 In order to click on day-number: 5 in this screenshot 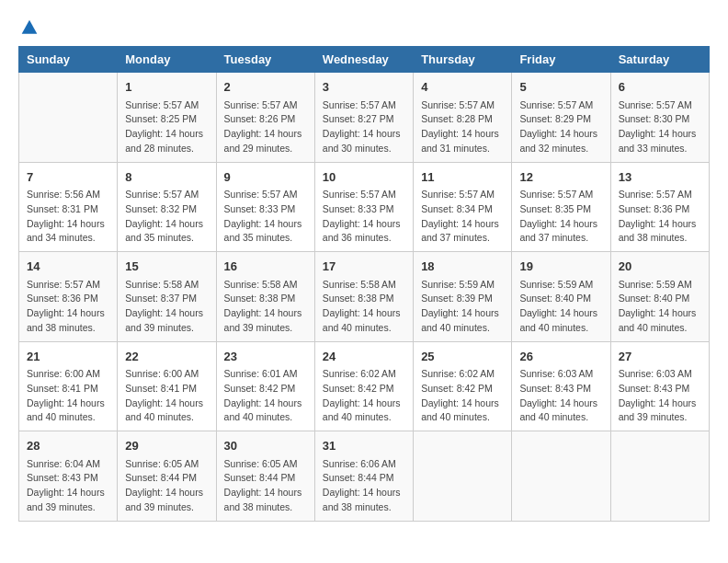, I will do `click(561, 87)`.